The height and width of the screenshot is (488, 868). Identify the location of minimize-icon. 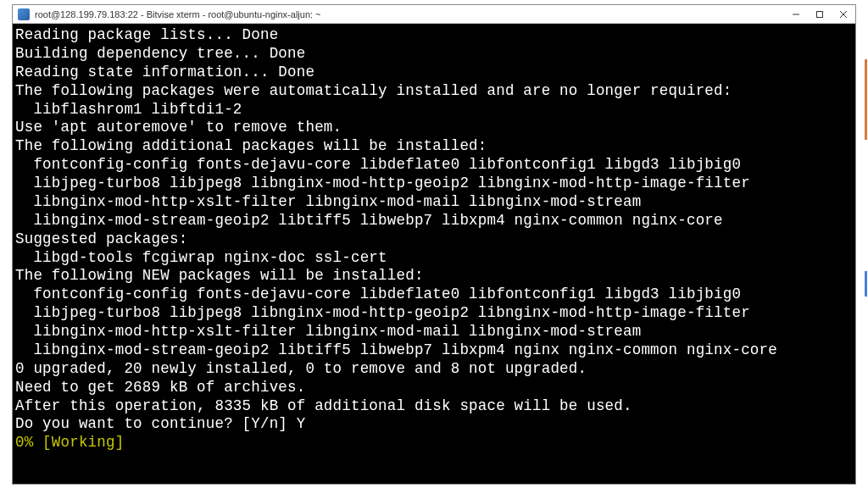
(796, 14).